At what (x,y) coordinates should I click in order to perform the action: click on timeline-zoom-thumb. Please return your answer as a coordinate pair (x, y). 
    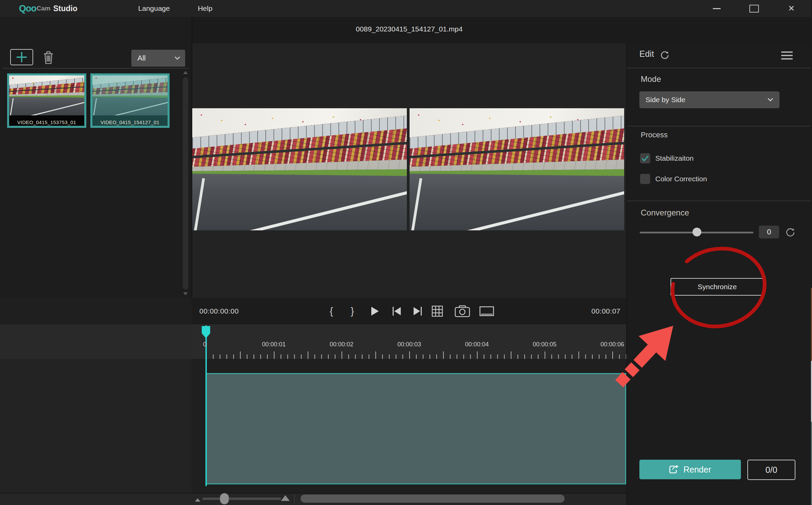
    Looking at the image, I should click on (224, 499).